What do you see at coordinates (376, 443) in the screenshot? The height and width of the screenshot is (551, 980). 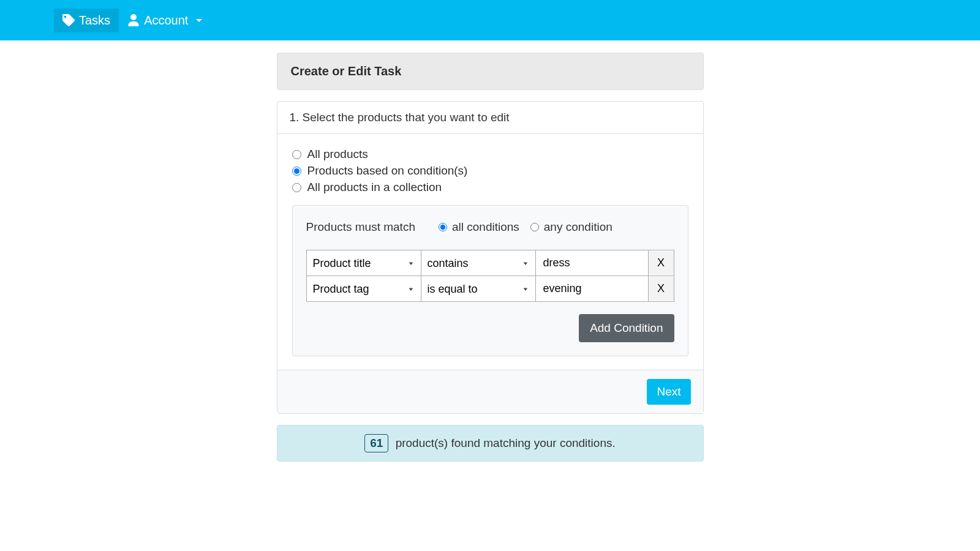 I see `result-count: 61` at bounding box center [376, 443].